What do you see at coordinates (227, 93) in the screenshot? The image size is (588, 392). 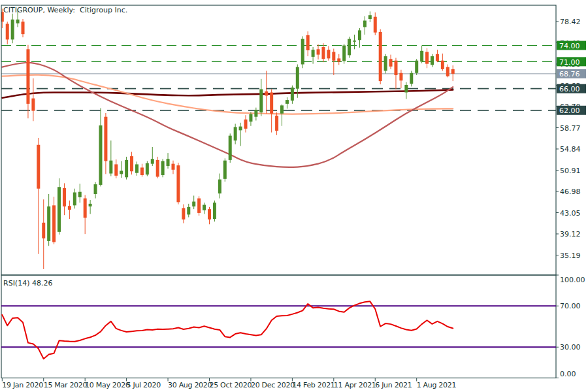 I see `ma-long-maroon-line` at bounding box center [227, 93].